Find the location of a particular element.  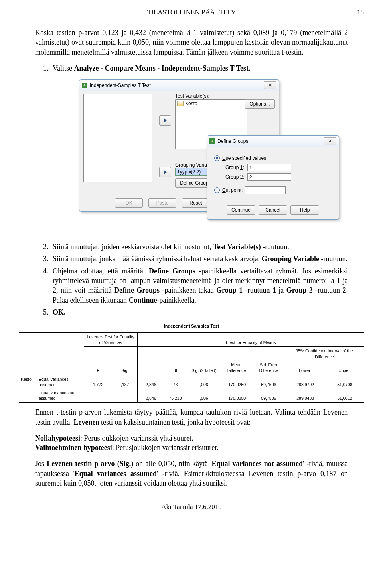

col-sig2: Sig. (2-tailed) is located at coordinates (204, 368).